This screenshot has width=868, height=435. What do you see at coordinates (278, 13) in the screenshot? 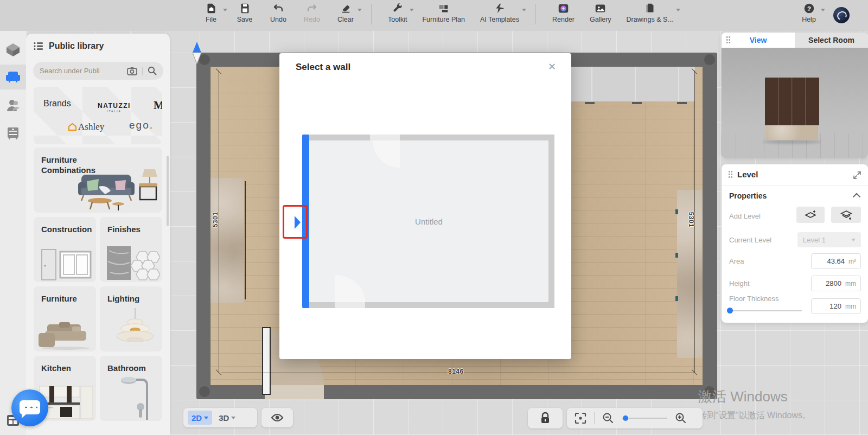
I see `undo-button: Undo` at bounding box center [278, 13].